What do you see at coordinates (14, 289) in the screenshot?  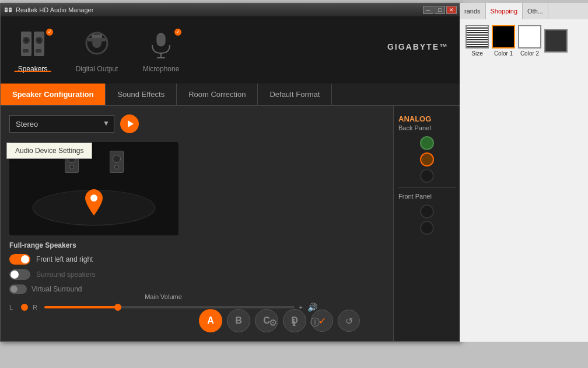 I see `virtual-surround-knob` at bounding box center [14, 289].